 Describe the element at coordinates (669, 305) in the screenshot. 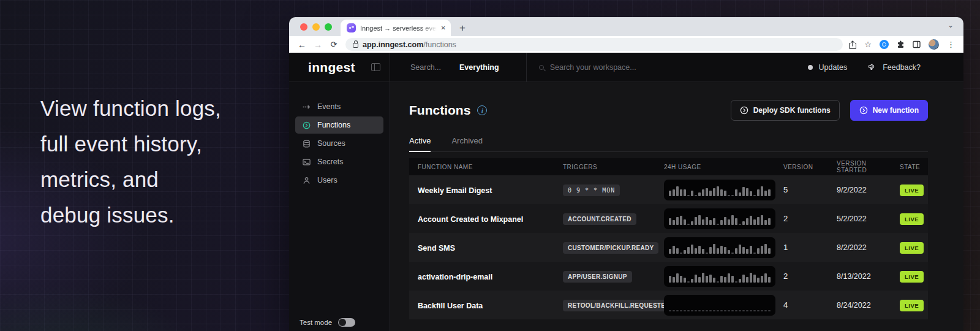

I see `table-row: Backfill User DataRETOOL/BACKFILL.REQUES…` at that location.